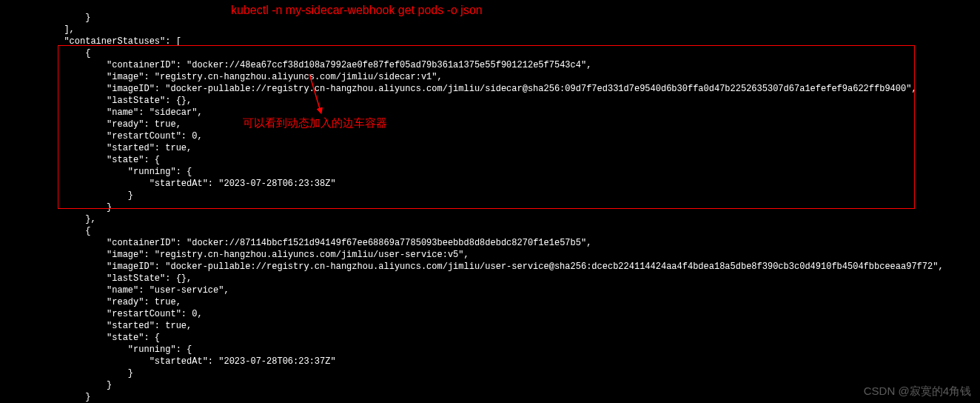 This screenshot has width=980, height=403. What do you see at coordinates (115, 290) in the screenshot?
I see `code-line: "name": "user-service",` at bounding box center [115, 290].